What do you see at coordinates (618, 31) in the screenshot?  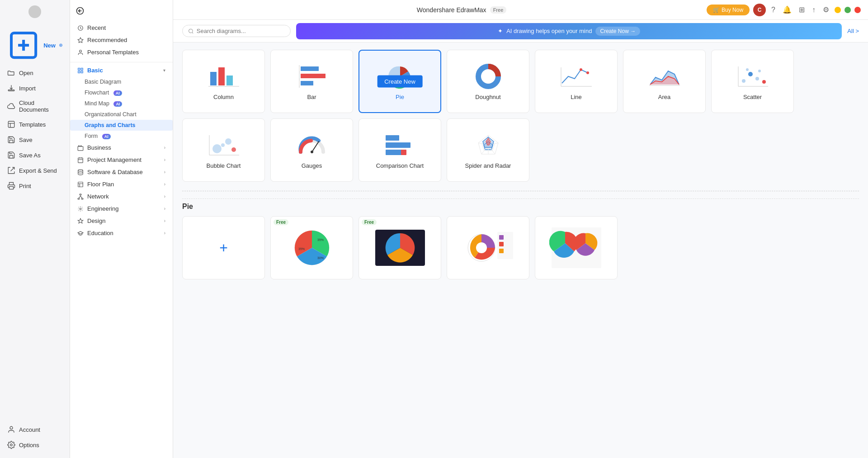 I see `create-now-button: Create Now →` at bounding box center [618, 31].